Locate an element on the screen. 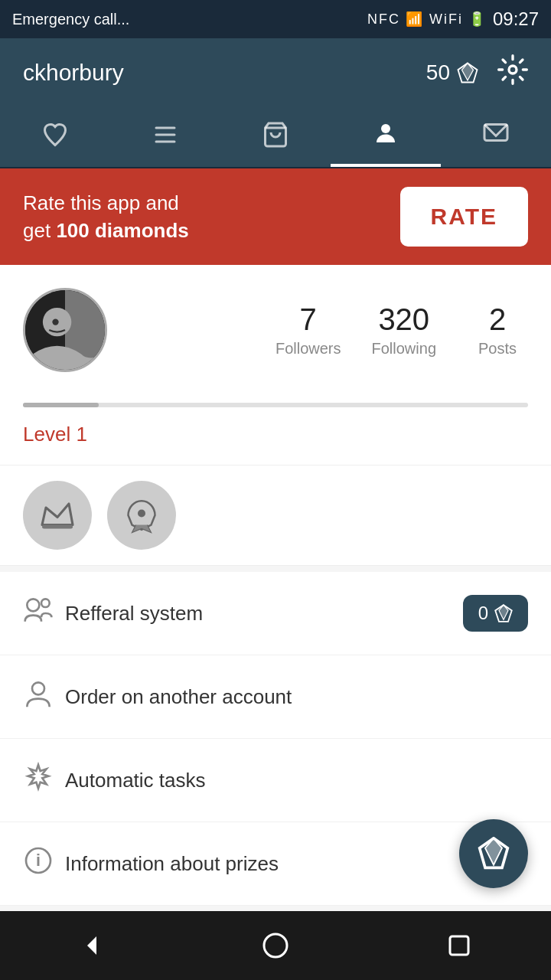  rocket-badge is located at coordinates (142, 515).